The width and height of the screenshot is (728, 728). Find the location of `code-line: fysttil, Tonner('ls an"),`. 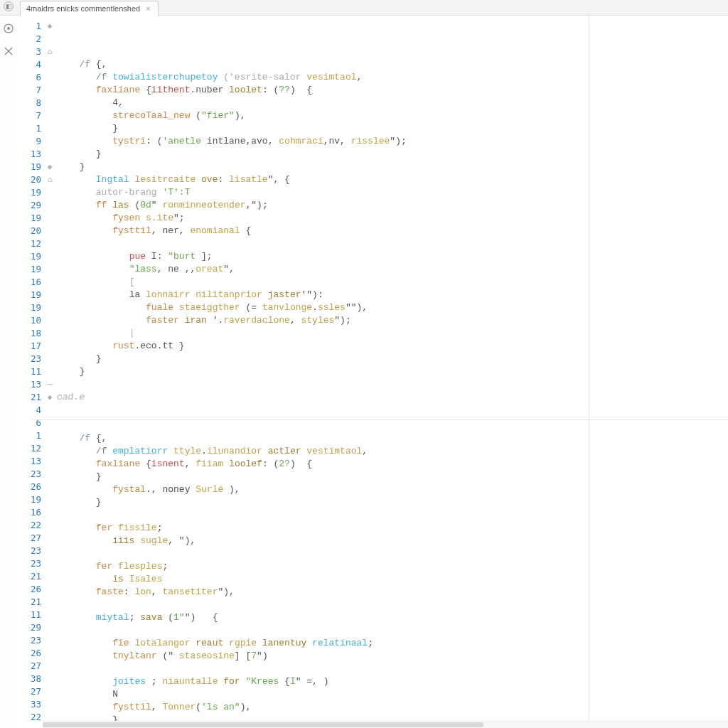

code-line: fysttil, Tonner('ls an"), is located at coordinates (392, 707).